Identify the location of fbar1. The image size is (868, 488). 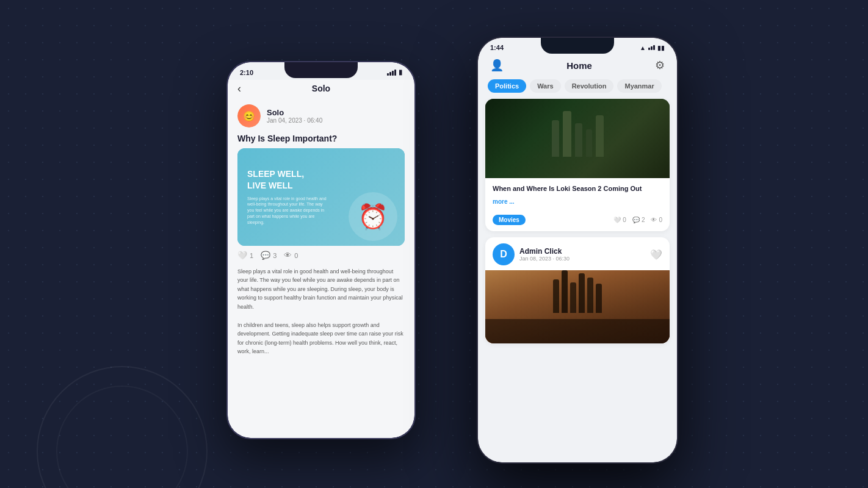
(649, 49).